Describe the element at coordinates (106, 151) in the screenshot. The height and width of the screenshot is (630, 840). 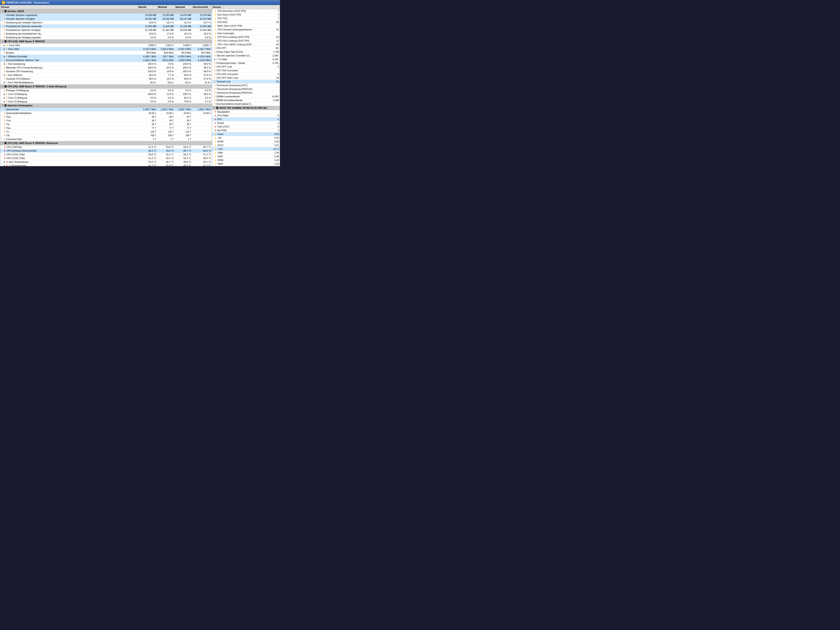
I see `data-row-cpu_enhanced-1: ▼ CPU-Gehäuse (Durchschnitt) 60.2 °C 44.…` at that location.